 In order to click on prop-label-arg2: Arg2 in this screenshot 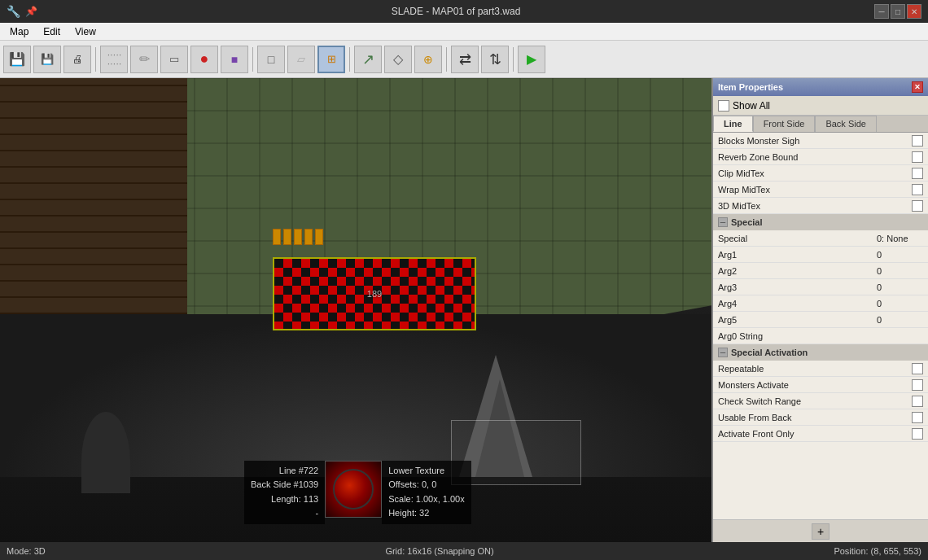, I will do `click(796, 271)`.